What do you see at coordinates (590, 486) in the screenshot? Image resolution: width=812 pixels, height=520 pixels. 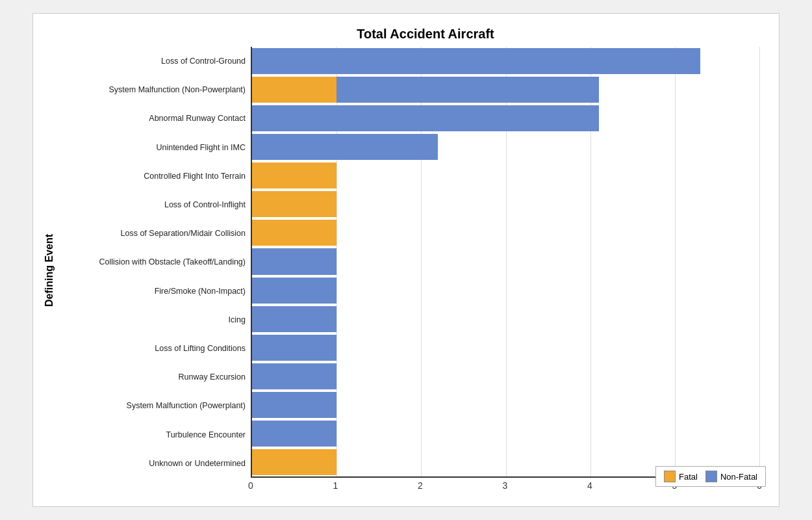 I see `x-tick-label: 4` at bounding box center [590, 486].